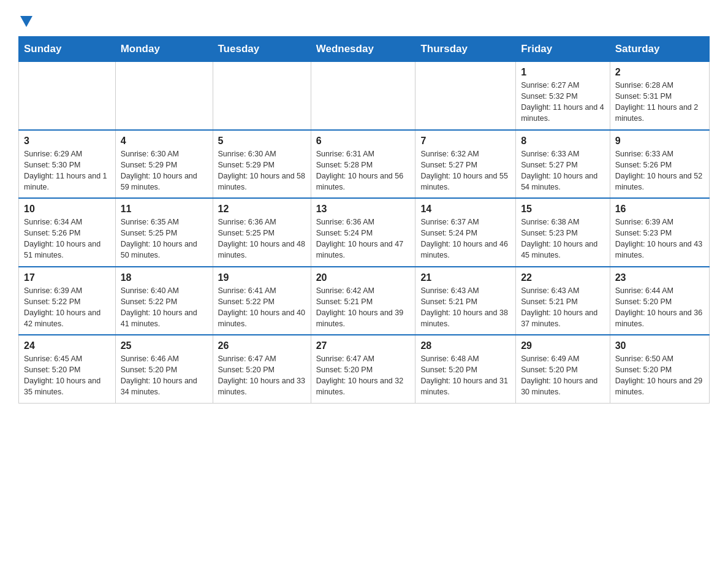 The height and width of the screenshot is (563, 728). What do you see at coordinates (563, 278) in the screenshot?
I see `day-number: 22` at bounding box center [563, 278].